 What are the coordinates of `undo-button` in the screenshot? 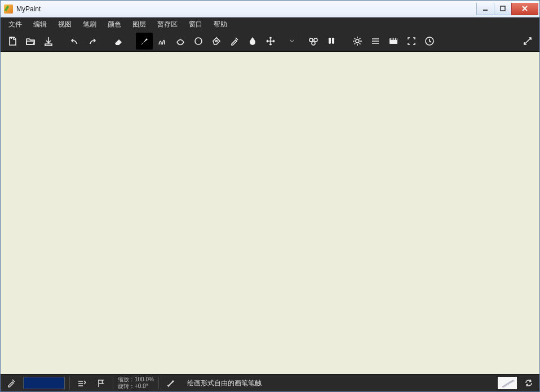 It's located at (74, 41).